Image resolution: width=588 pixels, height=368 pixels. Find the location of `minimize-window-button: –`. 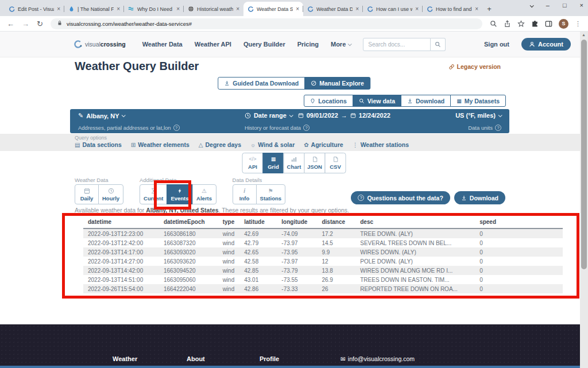

minimize-window-button: – is located at coordinates (548, 5).